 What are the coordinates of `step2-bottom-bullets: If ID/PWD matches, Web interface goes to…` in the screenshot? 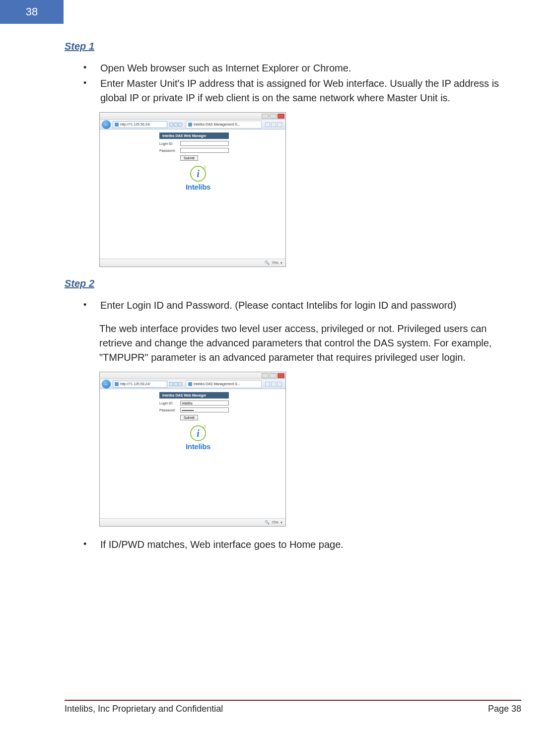 It's located at (297, 545).